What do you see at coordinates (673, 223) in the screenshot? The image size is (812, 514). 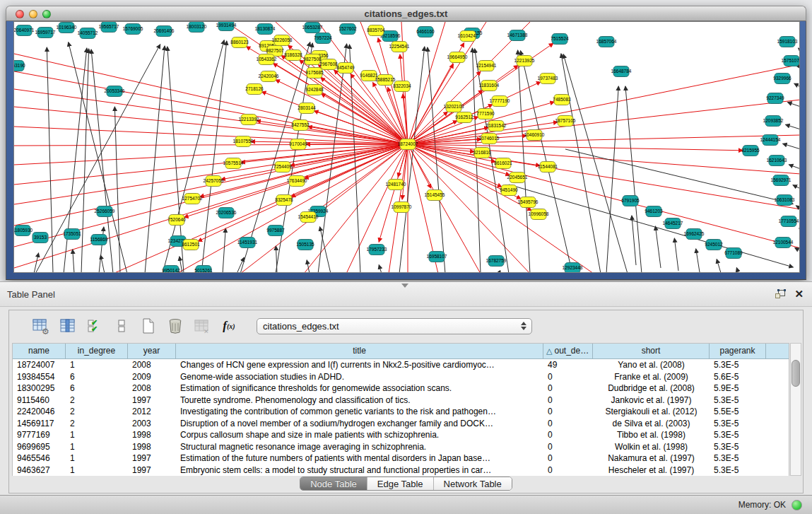 I see `graph-node: 14645217` at bounding box center [673, 223].